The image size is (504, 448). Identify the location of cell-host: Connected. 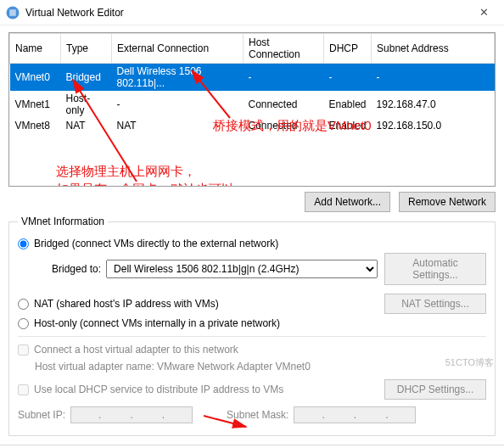
(283, 104).